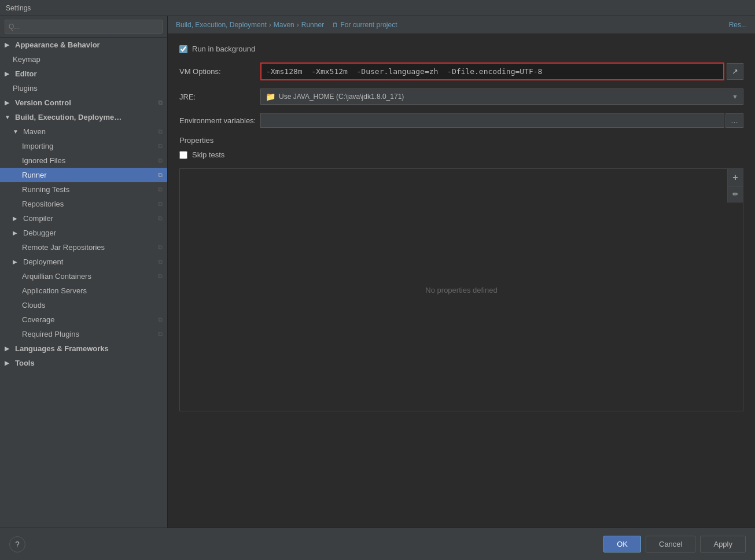  What do you see at coordinates (312, 25) in the screenshot?
I see `breadcrumb-part3: Runner` at bounding box center [312, 25].